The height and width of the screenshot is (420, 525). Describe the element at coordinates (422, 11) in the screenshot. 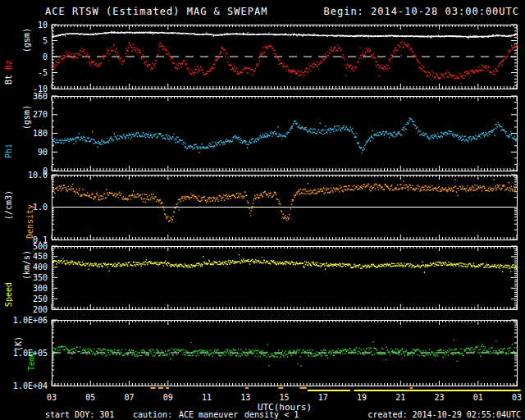

I see `plot-begin-time: Begin: 2014-10-28 03:00:00UTC` at that location.